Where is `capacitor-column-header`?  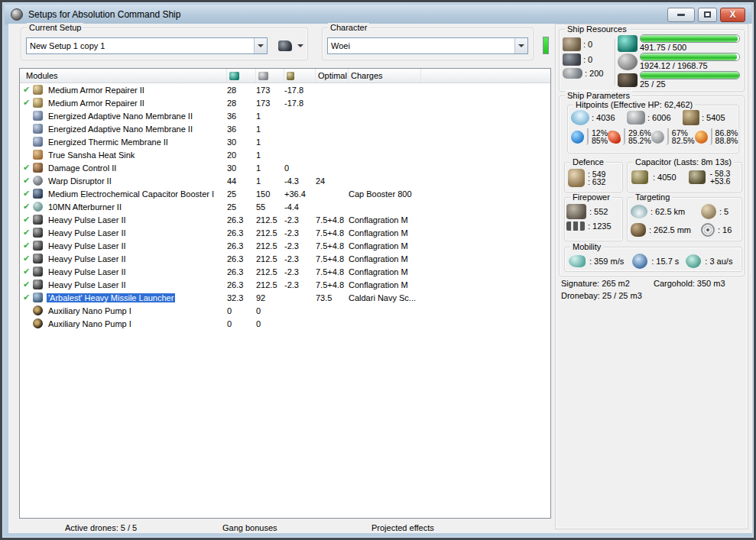
capacitor-column-header is located at coordinates (300, 76).